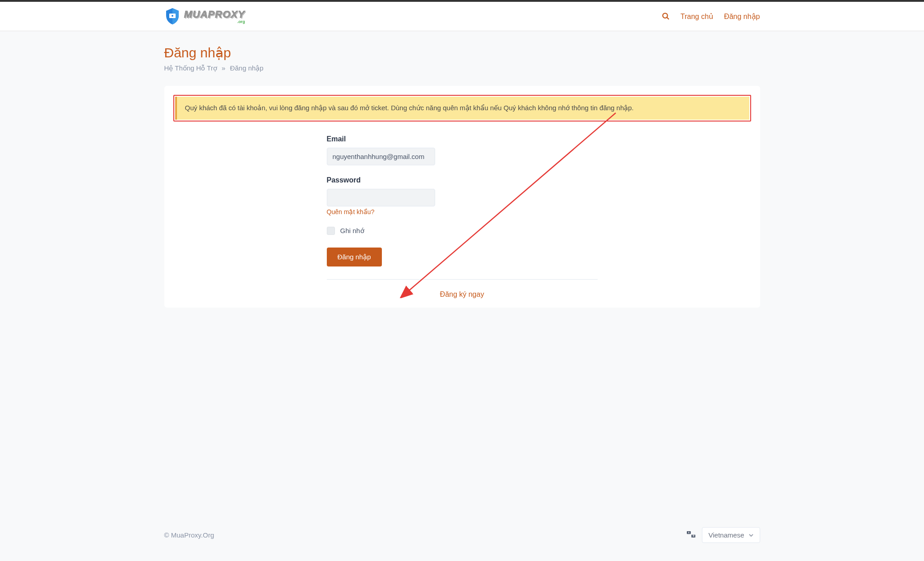 The image size is (924, 561). What do you see at coordinates (693, 536) in the screenshot?
I see `svg-text: 文` at bounding box center [693, 536].